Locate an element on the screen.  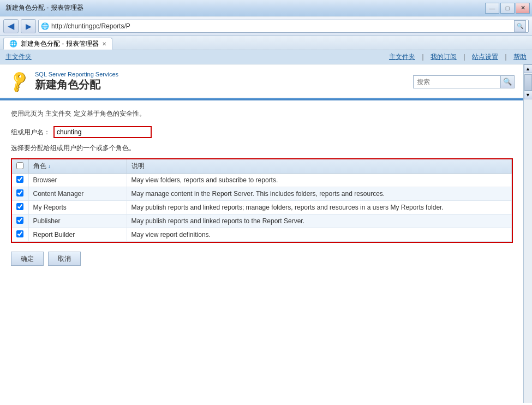
window-title: 新建角色分配 - 报表管理器 is located at coordinates (243, 8).